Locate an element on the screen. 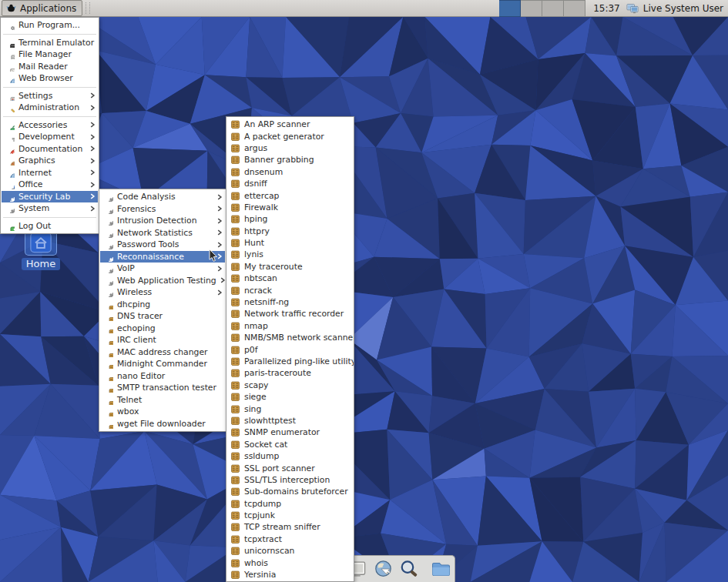  menu-item: Terminal Emulator is located at coordinates (49, 43).